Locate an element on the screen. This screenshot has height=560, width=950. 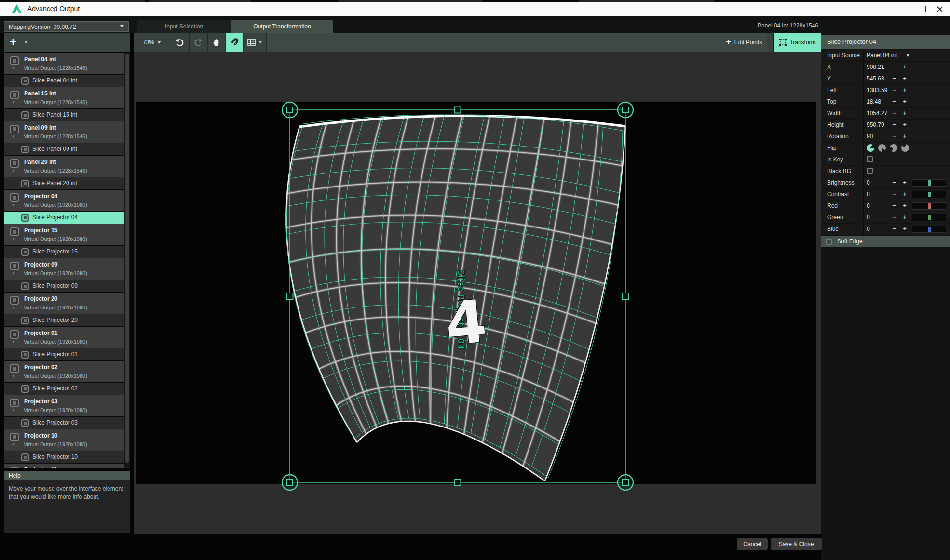
close-button is located at coordinates (940, 9).